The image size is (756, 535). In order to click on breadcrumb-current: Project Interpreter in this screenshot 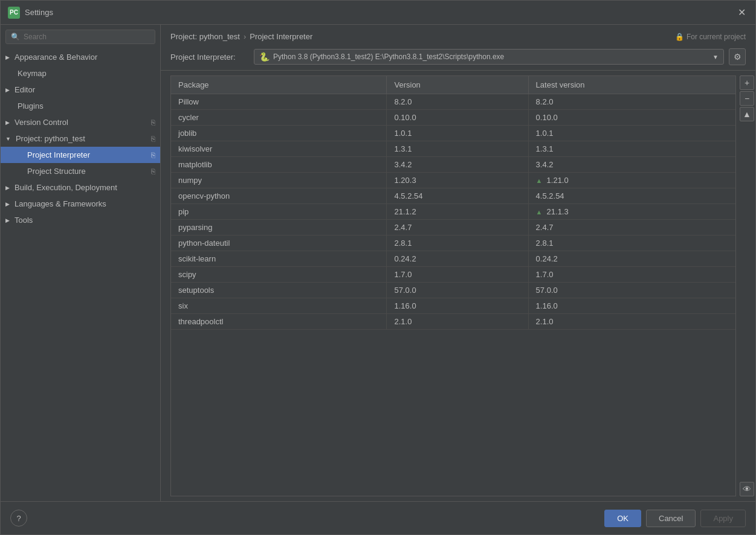, I will do `click(281, 36)`.